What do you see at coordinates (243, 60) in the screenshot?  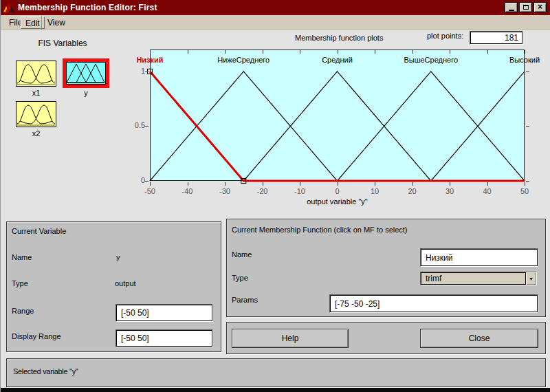 I see `mf-label: НижеСреднего` at bounding box center [243, 60].